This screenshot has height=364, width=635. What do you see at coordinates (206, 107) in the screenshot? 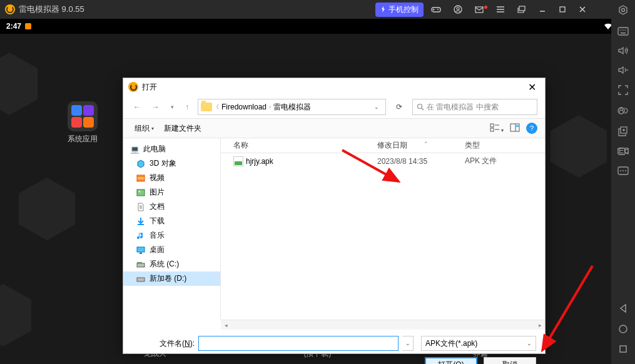
I see `folder-icon` at bounding box center [206, 107].